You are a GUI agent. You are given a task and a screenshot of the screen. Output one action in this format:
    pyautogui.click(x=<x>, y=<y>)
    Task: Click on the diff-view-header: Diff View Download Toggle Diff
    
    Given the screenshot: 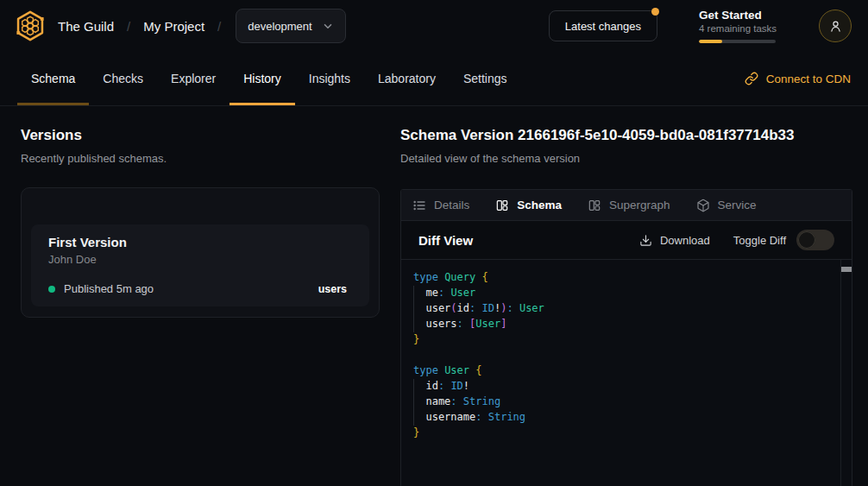 What is the action you would take?
    pyautogui.click(x=626, y=240)
    